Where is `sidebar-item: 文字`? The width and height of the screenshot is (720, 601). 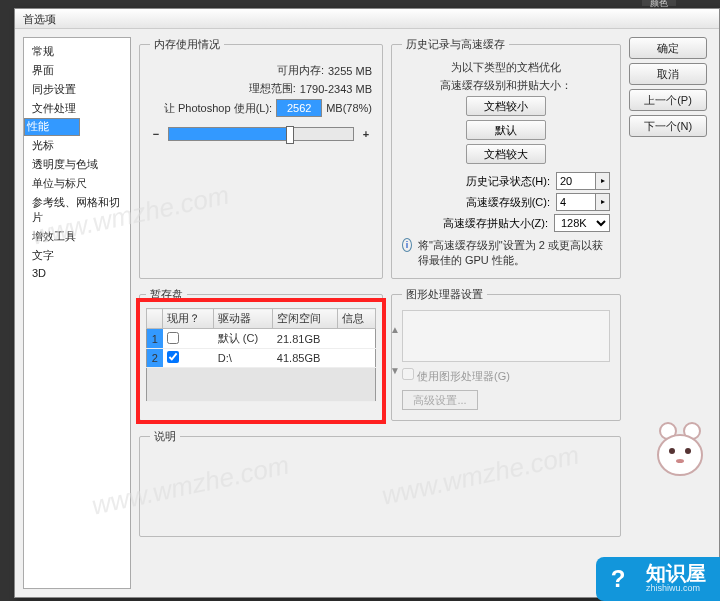 sidebar-item: 文字 is located at coordinates (77, 256).